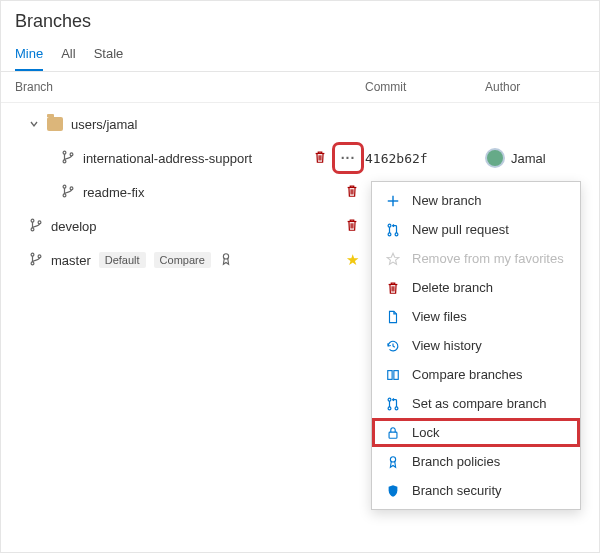  What do you see at coordinates (476, 288) in the screenshot?
I see `menu-delete-branch: Delete branch` at bounding box center [476, 288].